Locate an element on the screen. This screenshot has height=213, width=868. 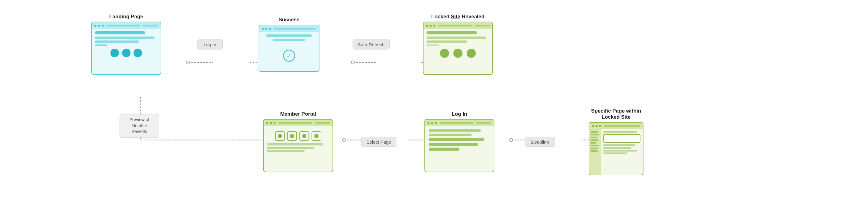
auto-refresh-action-box: Auto-Refresh is located at coordinates (371, 44).